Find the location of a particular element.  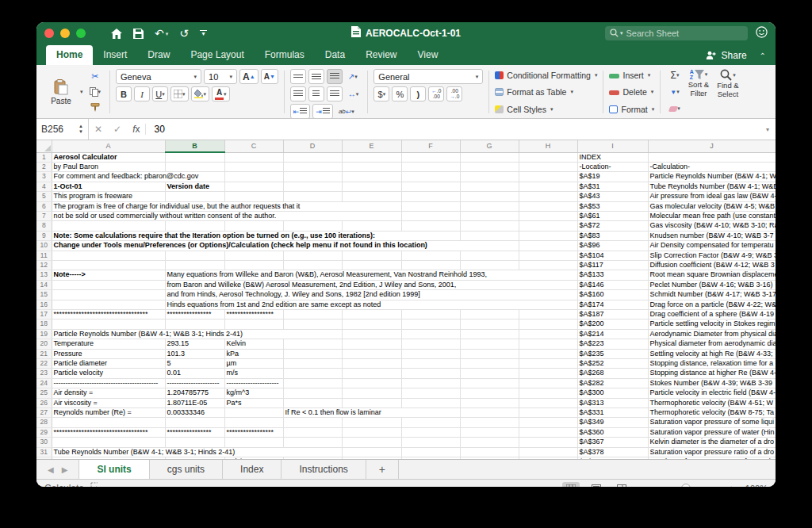

grid-cell: from Baron and Willeke (B&W) Aerosol Mea… is located at coordinates (371, 285).